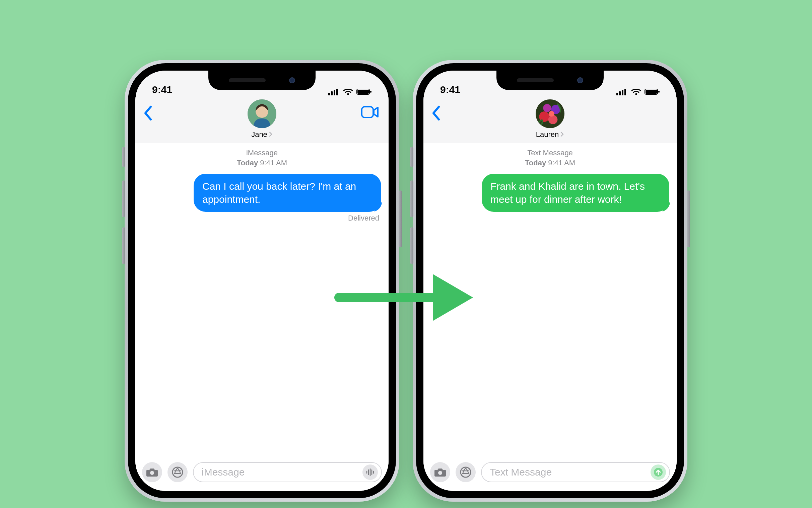 This screenshot has width=812, height=508. What do you see at coordinates (550, 134) in the screenshot?
I see `contact-name-row: Lauren` at bounding box center [550, 134].